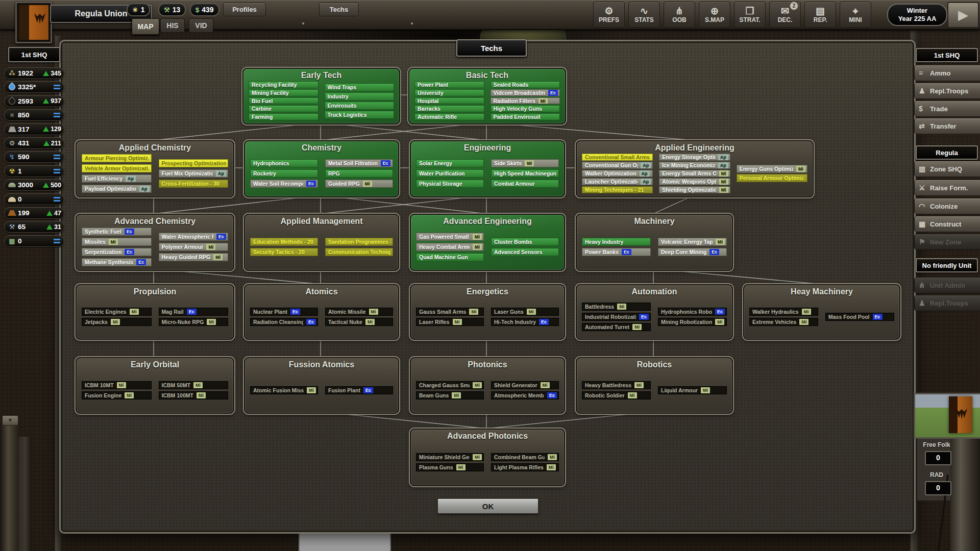 This screenshot has width=980, height=551. Describe the element at coordinates (284, 252) in the screenshot. I see `tech-entry: Security Tactics - 20` at that location.